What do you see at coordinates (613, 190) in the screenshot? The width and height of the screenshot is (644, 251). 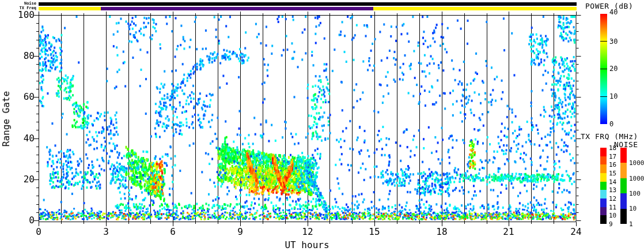 I see `txfreq-tick-label: 13` at bounding box center [613, 190].